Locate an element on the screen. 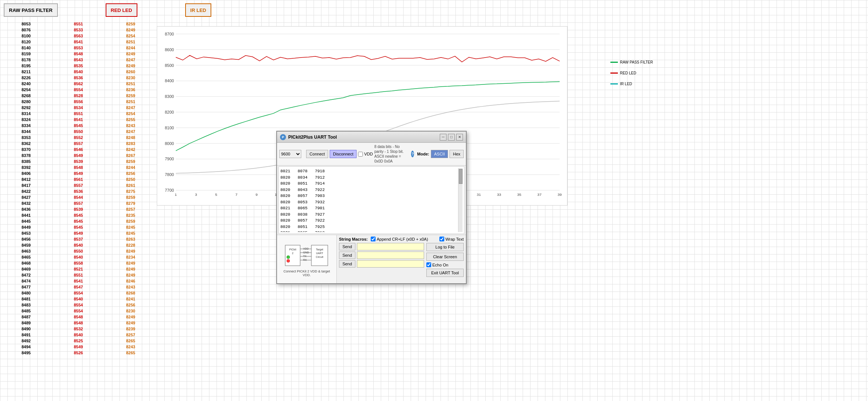 This screenshot has width=868, height=401. red-led-label: RED LED is located at coordinates (122, 10).